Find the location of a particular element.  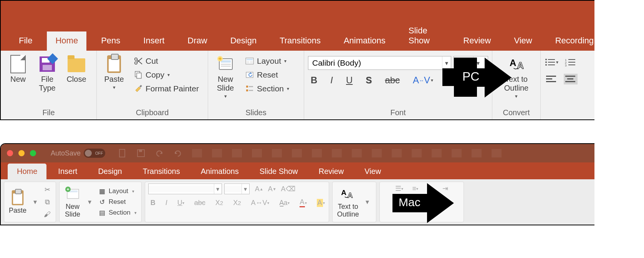

grow-font-button: A▲ is located at coordinates (259, 189).